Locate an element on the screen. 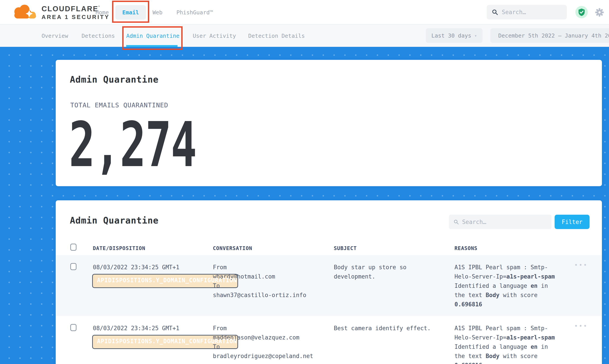 The image size is (609, 364). column-header-reasons: REASONS is located at coordinates (466, 248).